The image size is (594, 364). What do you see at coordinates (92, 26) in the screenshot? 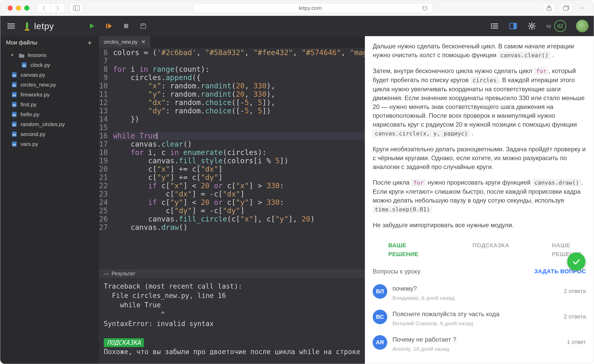
I see `run-button` at bounding box center [92, 26].